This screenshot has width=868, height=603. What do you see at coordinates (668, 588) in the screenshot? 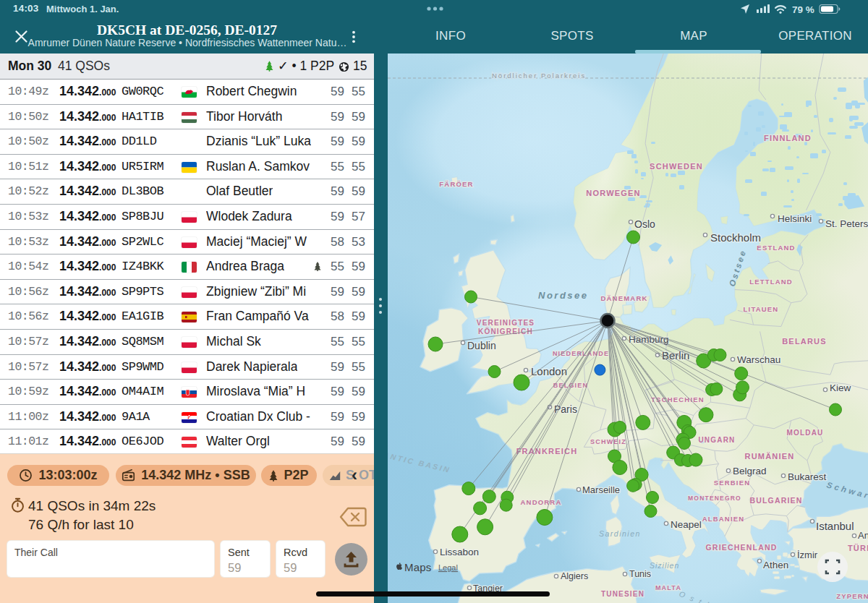
I see `svg-text: MALTA` at bounding box center [668, 588].